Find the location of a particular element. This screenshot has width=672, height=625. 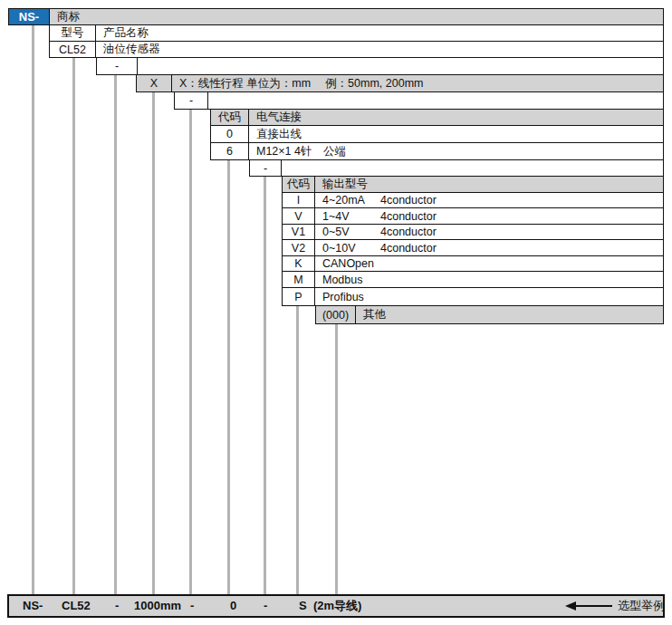

output-label-cell: 0~10V4conductor is located at coordinates (489, 248).